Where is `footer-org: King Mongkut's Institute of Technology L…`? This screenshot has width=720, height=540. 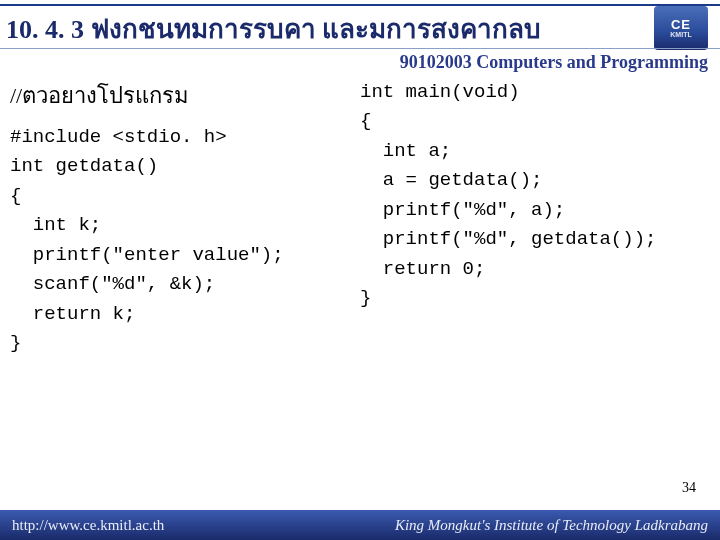
footer-org: King Mongkut's Institute of Technology L… is located at coordinates (552, 526).